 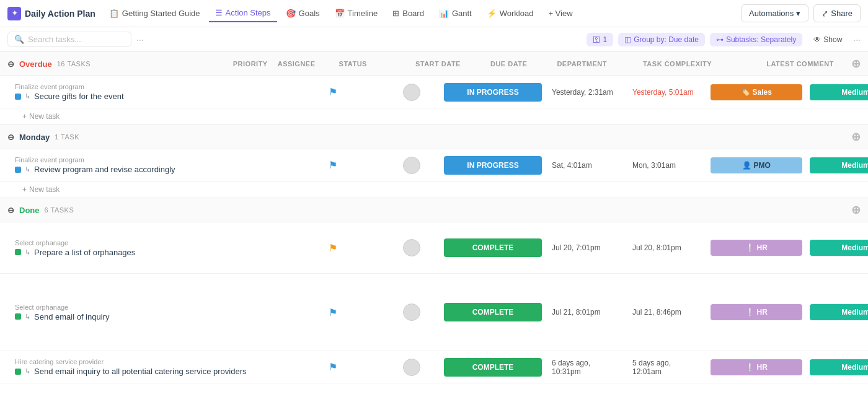 I want to click on section-toggle-overdue: ⊖, so click(x=11, y=64).